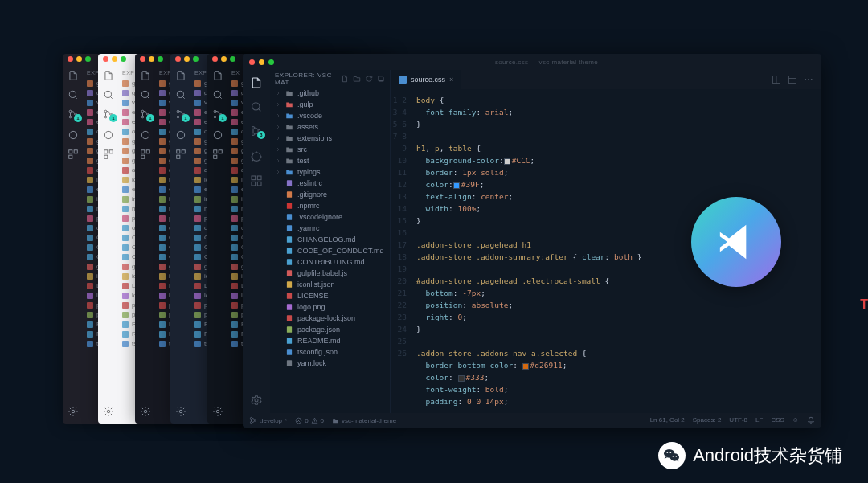  Describe the element at coordinates (330, 228) in the screenshot. I see `file-item: .yarnrc` at that location.